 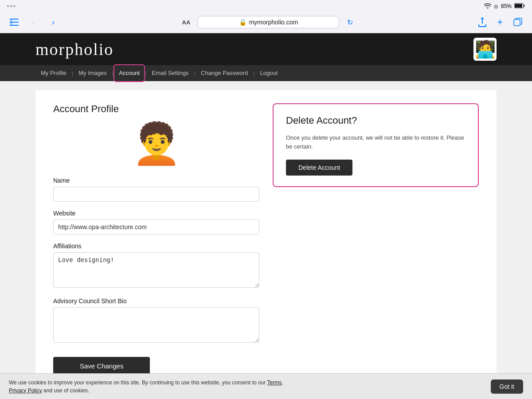 What do you see at coordinates (485, 49) in the screenshot?
I see `avatar-emoji: 🧑‍💻` at bounding box center [485, 49].